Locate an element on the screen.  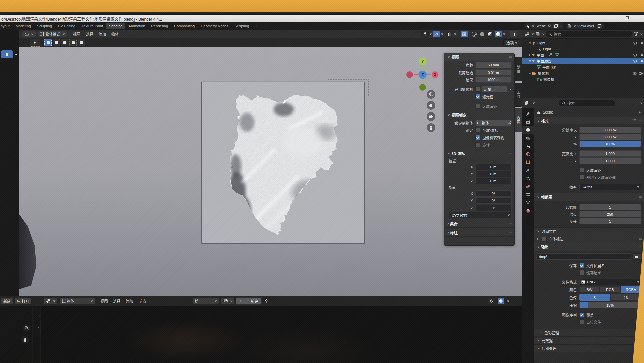
focal-length-field: 50 mm is located at coordinates (493, 65).